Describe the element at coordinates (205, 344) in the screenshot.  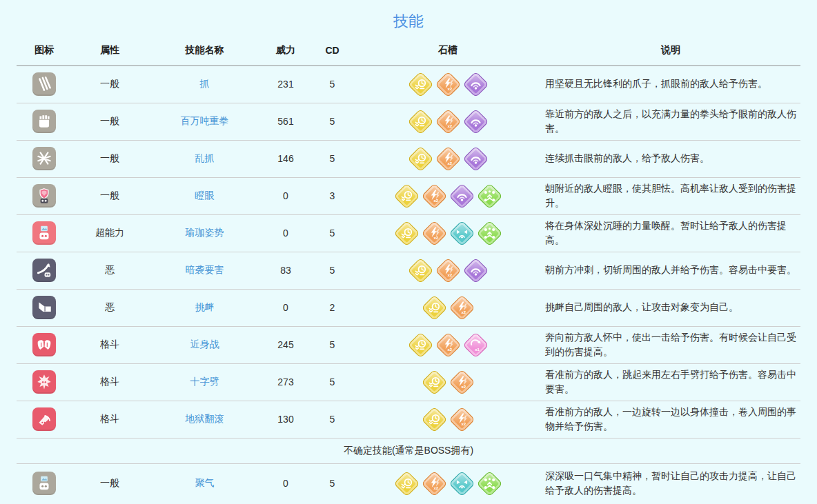
I see `skill-name-link: 近身战` at that location.